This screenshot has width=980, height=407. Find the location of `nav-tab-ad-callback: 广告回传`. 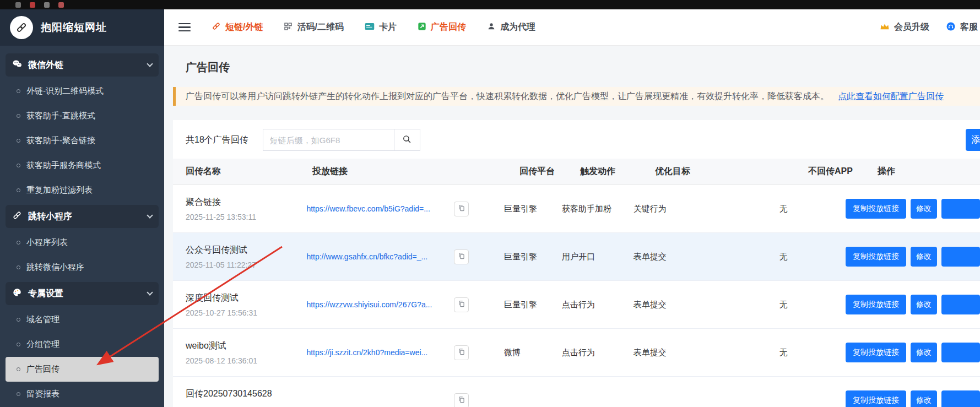

nav-tab-ad-callback: 广告回传 is located at coordinates (442, 28).